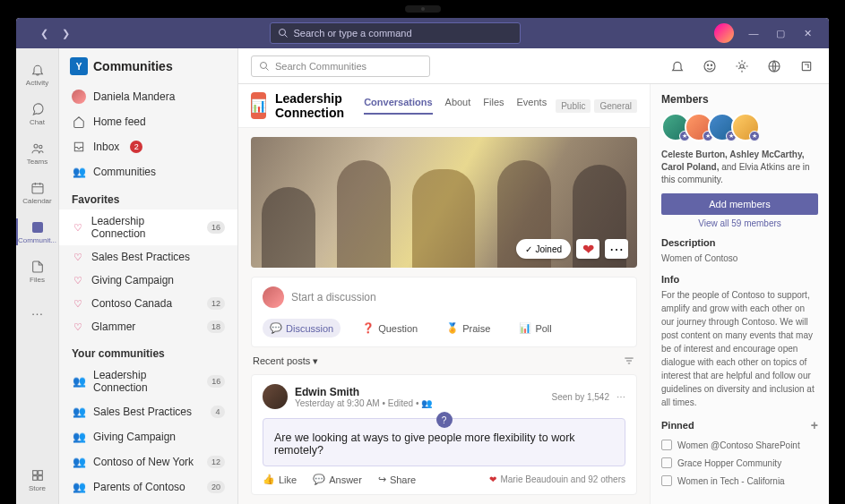 The image size is (845, 504). Describe the element at coordinates (38, 74) in the screenshot. I see `rail-activity: Activity` at that location.